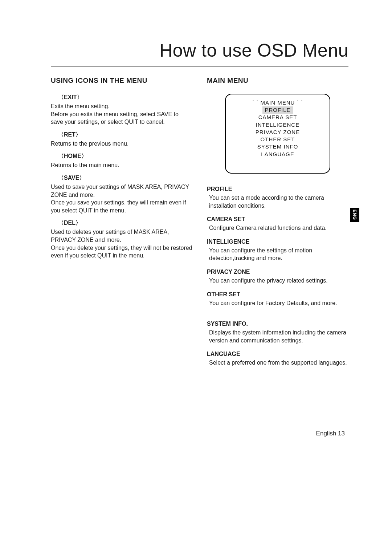 The height and width of the screenshot is (536, 392). Describe the element at coordinates (278, 219) in the screenshot. I see `main-item-label-camera: CAMERA SET` at that location.